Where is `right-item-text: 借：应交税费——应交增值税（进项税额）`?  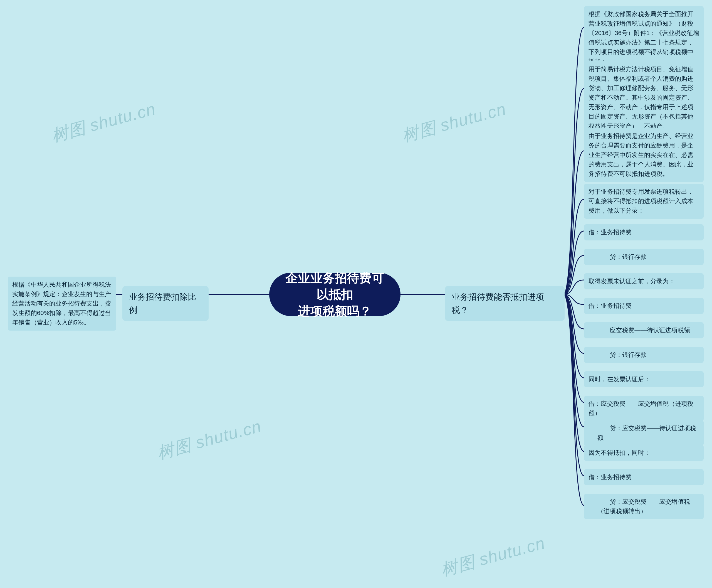 right-item-text: 借：应交税费——应交增值税（进项税额） is located at coordinates (641, 408).